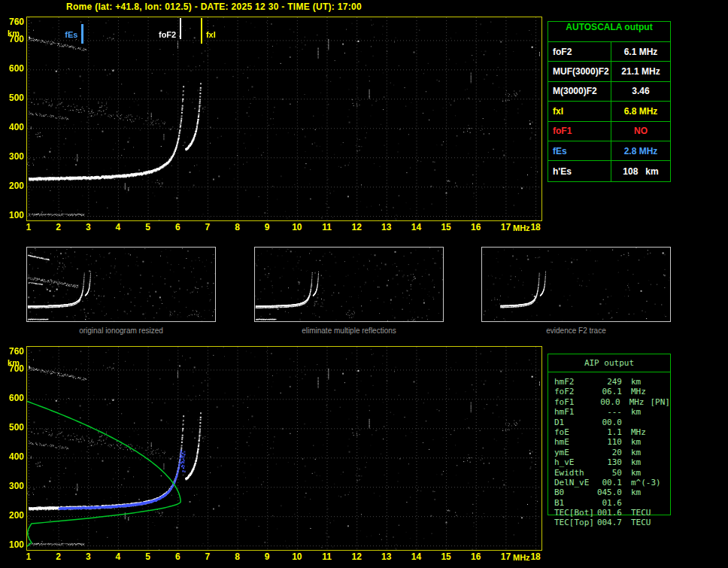 The image size is (728, 568). Describe the element at coordinates (118, 227) in the screenshot. I see `top-x-tick-4: 4` at that location.